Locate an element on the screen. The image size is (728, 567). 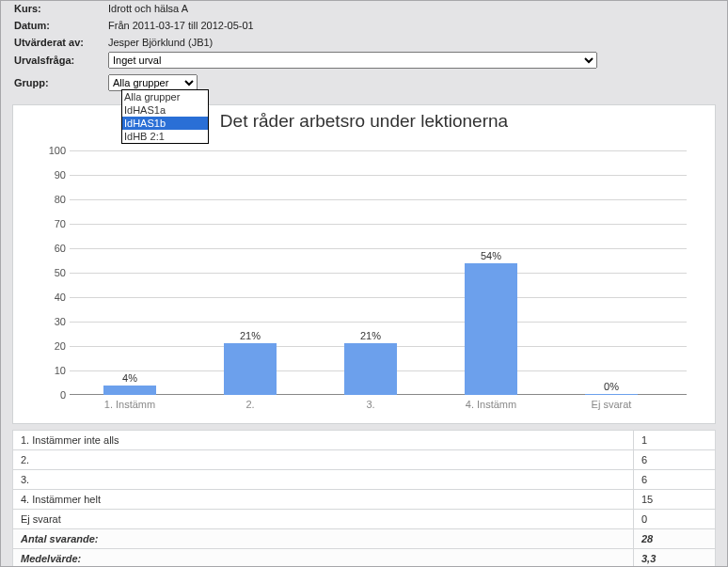
chart-title: Det råder arbetsro under lektionerna is located at coordinates (364, 118).